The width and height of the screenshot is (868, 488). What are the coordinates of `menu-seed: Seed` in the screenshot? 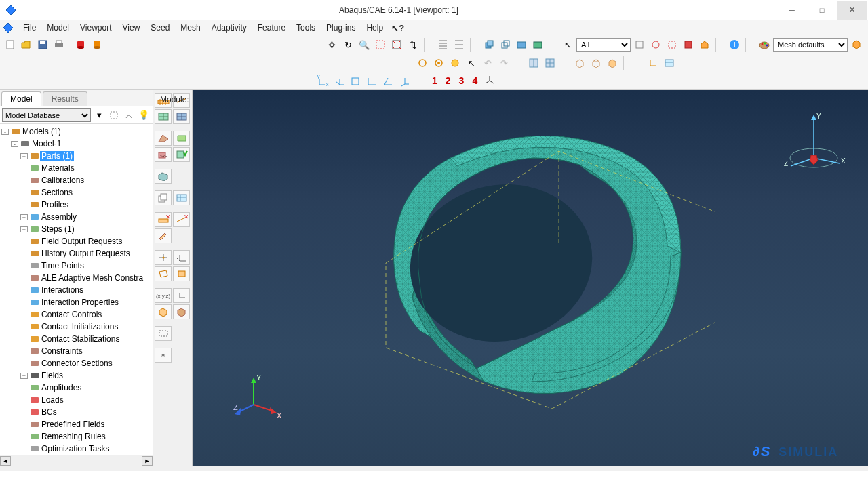 It's located at (160, 28).